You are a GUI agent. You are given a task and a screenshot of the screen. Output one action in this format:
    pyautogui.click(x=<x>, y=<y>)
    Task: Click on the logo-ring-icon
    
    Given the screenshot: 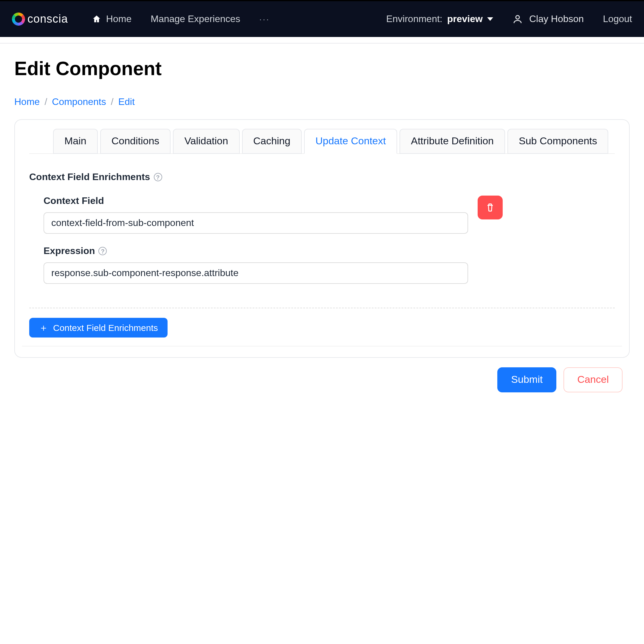 What is the action you would take?
    pyautogui.click(x=19, y=19)
    